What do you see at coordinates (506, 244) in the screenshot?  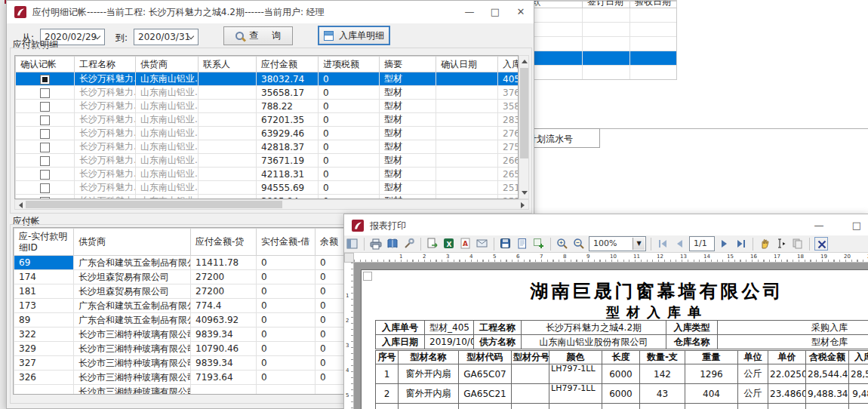 I see `save-icon` at bounding box center [506, 244].